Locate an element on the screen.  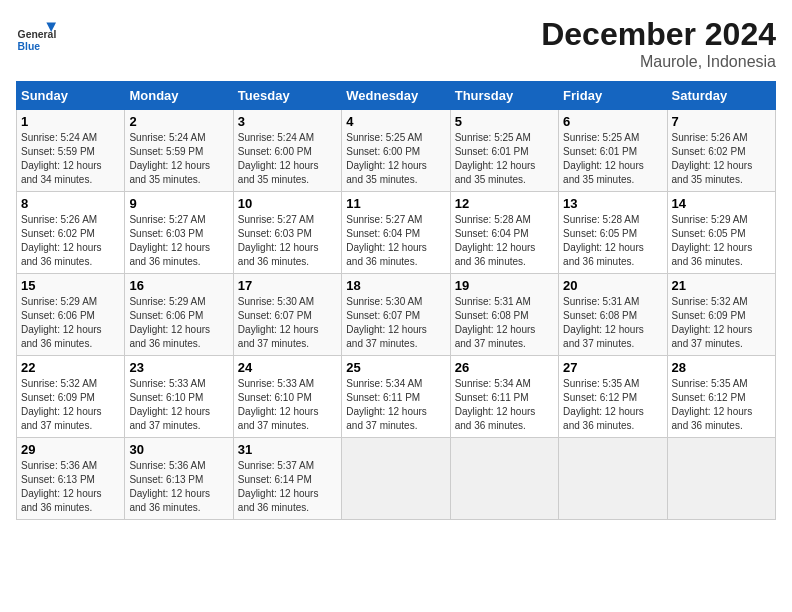
calendar-cell: 22Sunrise: 5:32 AM Sunset: 6:09 PM Dayli… is located at coordinates (71, 397).